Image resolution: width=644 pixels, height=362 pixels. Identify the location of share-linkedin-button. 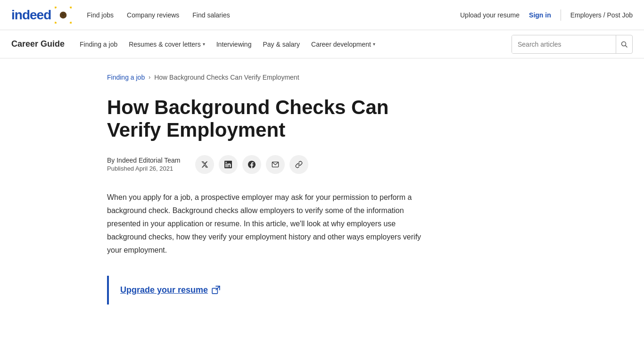
(228, 165).